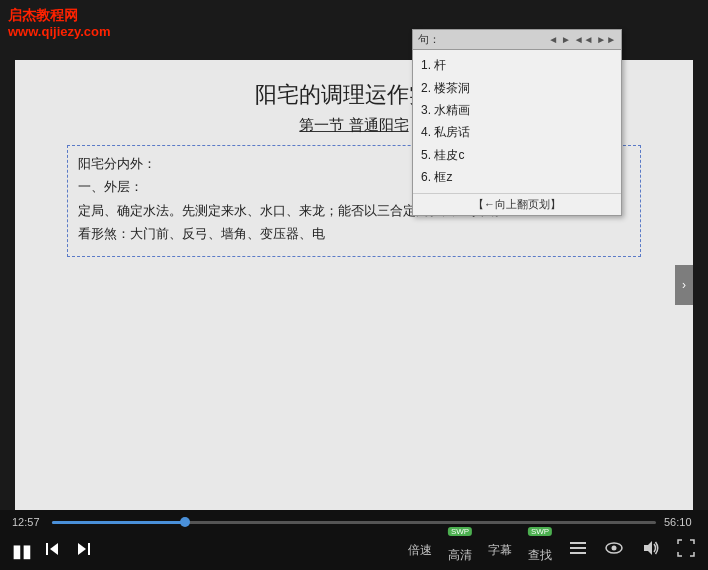 The image size is (708, 570). I want to click on left-controls: ▮▮, so click(52, 550).